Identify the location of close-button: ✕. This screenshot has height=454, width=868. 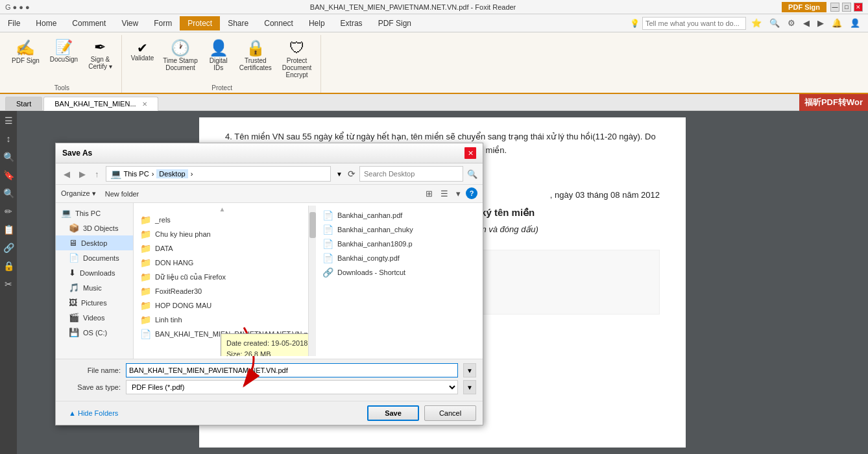
(858, 7).